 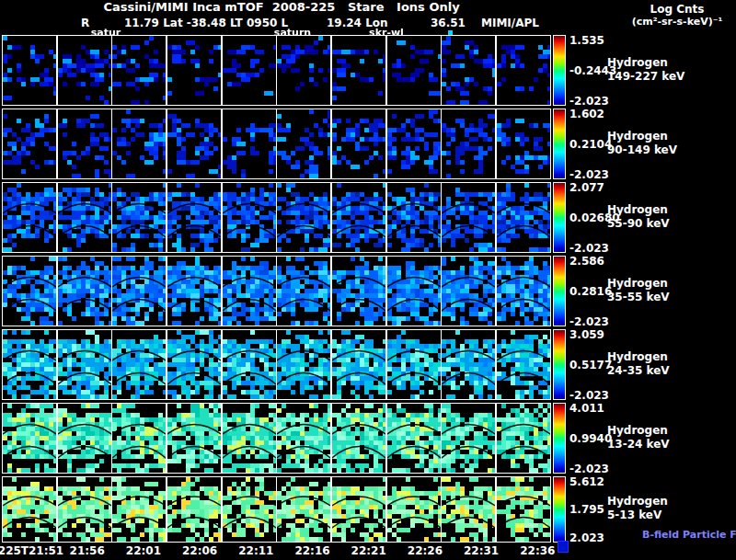 What do you see at coordinates (672, 224) in the screenshot?
I see `energy-range-label: 55-90 keV` at bounding box center [672, 224].